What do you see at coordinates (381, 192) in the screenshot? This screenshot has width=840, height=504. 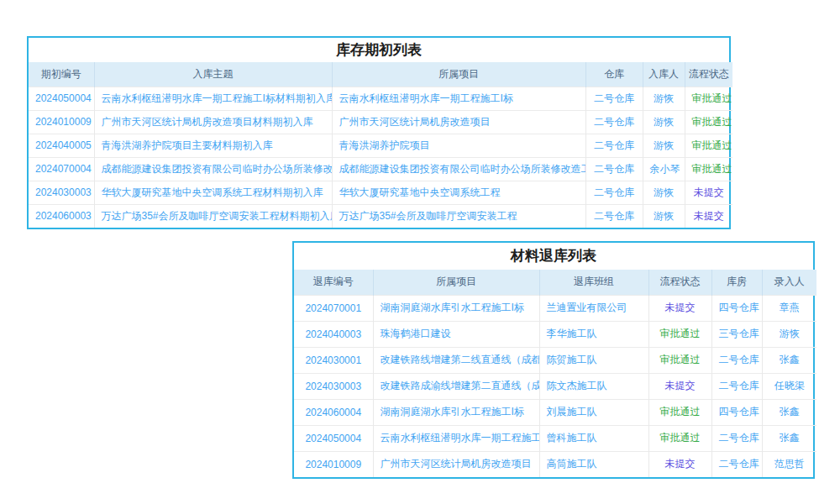 I see `table-row: 2024030003 华软大厦研究基地中央空调系统工程材料期初入库 华软大厦研究…` at bounding box center [381, 192].